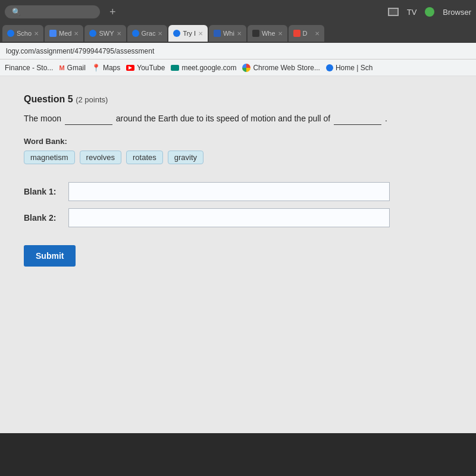  Describe the element at coordinates (238, 33) in the screenshot. I see `tabs-row: Scho ✕ Med ✕ SWY ✕ Grac ✕ Try I ✕ Whi ✕` at that location.